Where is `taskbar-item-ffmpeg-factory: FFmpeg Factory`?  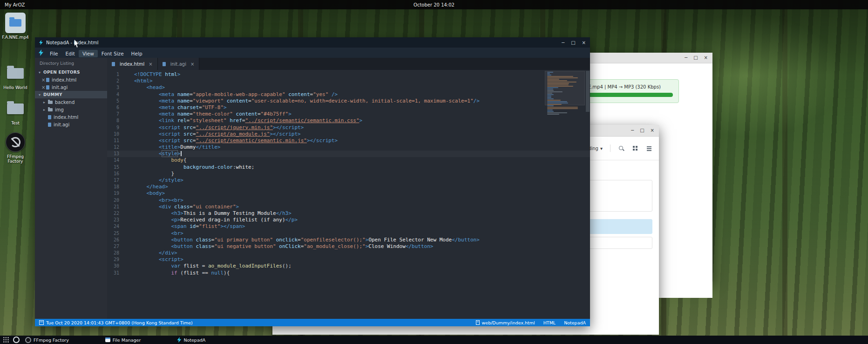 taskbar-item-ffmpeg-factory: FFmpeg Factory is located at coordinates (47, 340).